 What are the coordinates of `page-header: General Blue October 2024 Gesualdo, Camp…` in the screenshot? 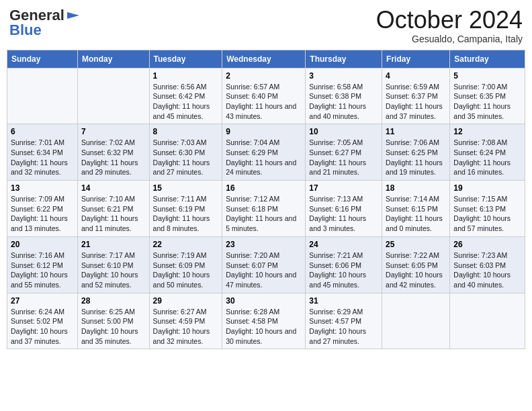 It's located at (266, 26).